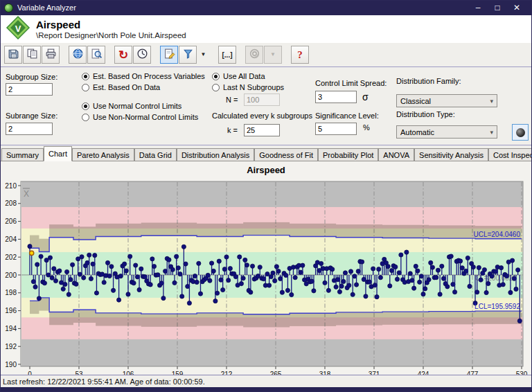  What do you see at coordinates (29, 89) in the screenshot?
I see `subgroup-size-input` at bounding box center [29, 89].